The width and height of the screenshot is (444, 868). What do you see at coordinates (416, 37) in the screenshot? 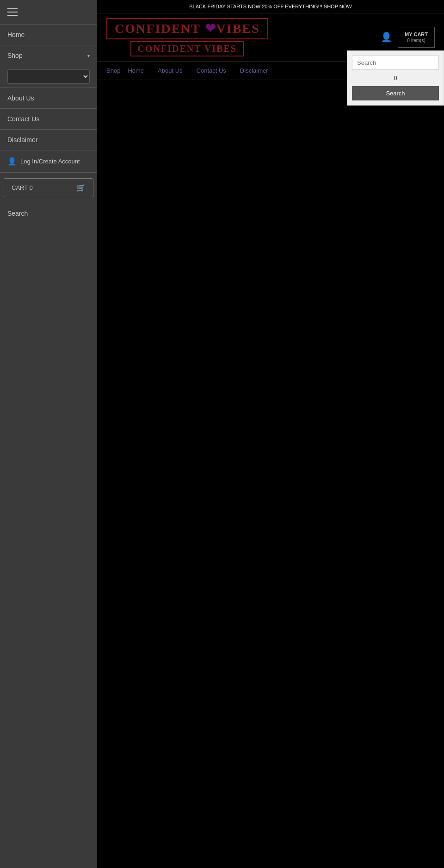
I see `cart-button: MY CART 0 Item(s)` at bounding box center [416, 37].